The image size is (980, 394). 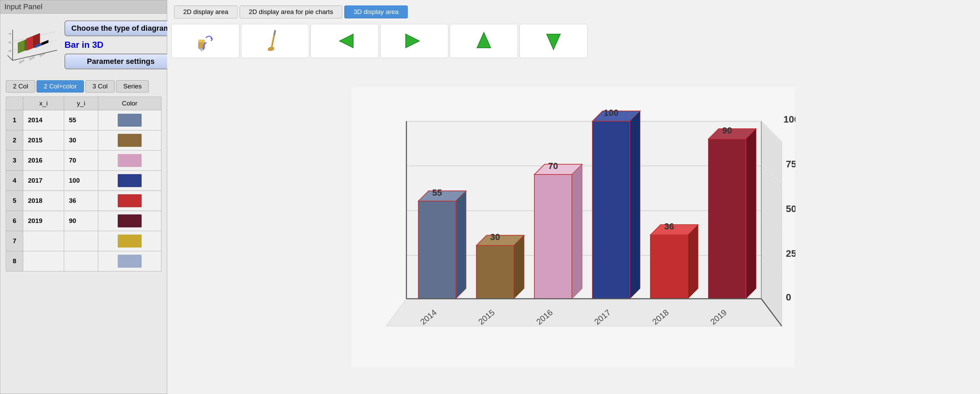 I want to click on table-row: 42017100, so click(x=84, y=180).